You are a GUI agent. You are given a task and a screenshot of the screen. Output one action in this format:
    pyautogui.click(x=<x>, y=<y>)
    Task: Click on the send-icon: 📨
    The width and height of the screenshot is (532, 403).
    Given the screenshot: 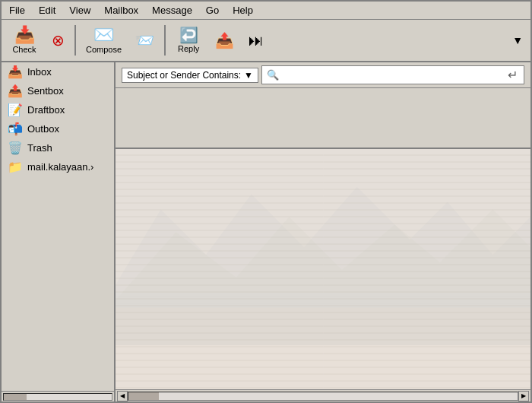 What is the action you would take?
    pyautogui.click(x=144, y=40)
    